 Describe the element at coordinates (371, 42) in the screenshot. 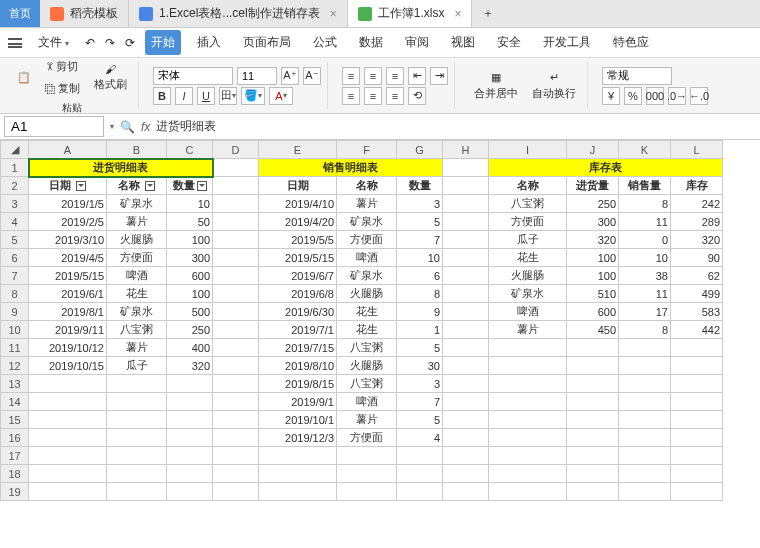

I see `menu-data: 数据` at that location.